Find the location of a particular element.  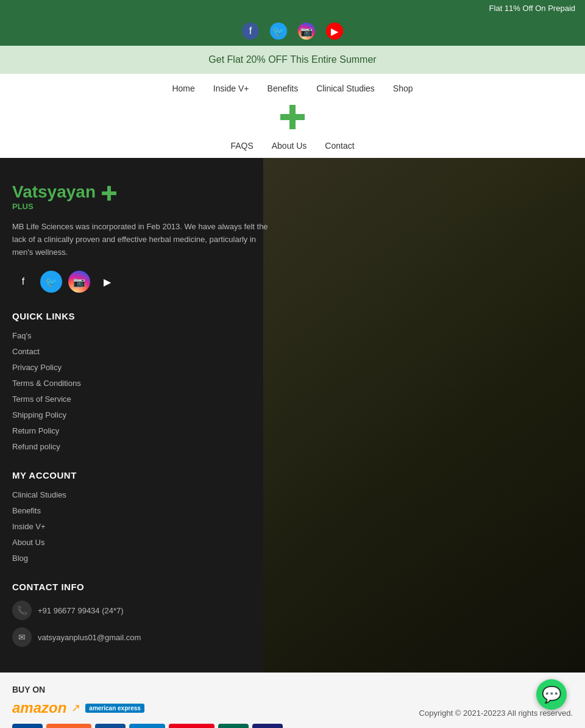

list-item: Contact is located at coordinates (143, 351).